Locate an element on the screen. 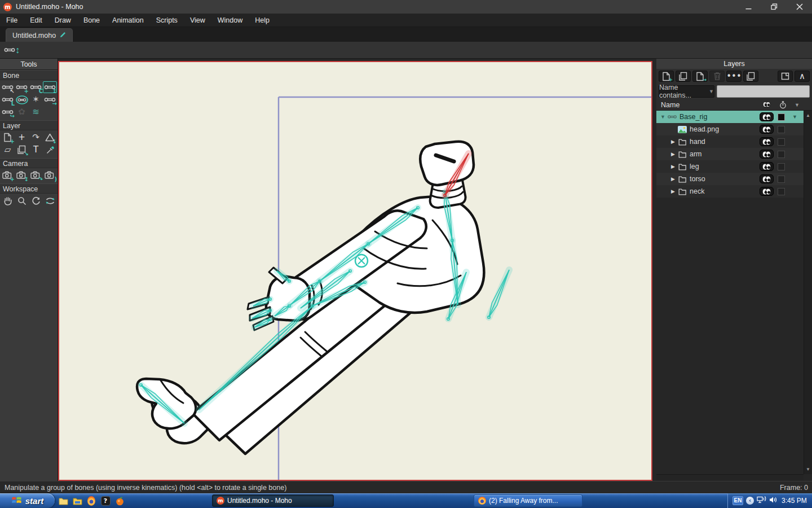 This screenshot has height=508, width=812. layer-row-hand: ▶hand is located at coordinates (730, 142).